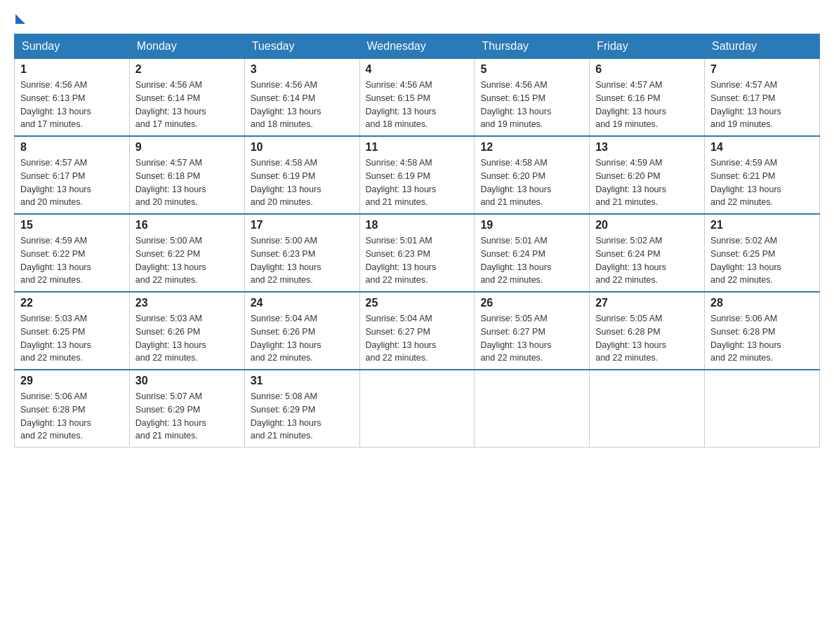 The image size is (834, 644). Describe the element at coordinates (762, 261) in the screenshot. I see `day-info: Sunrise: 5:02 AMSunset: 6:25 PMDaylight:…` at that location.